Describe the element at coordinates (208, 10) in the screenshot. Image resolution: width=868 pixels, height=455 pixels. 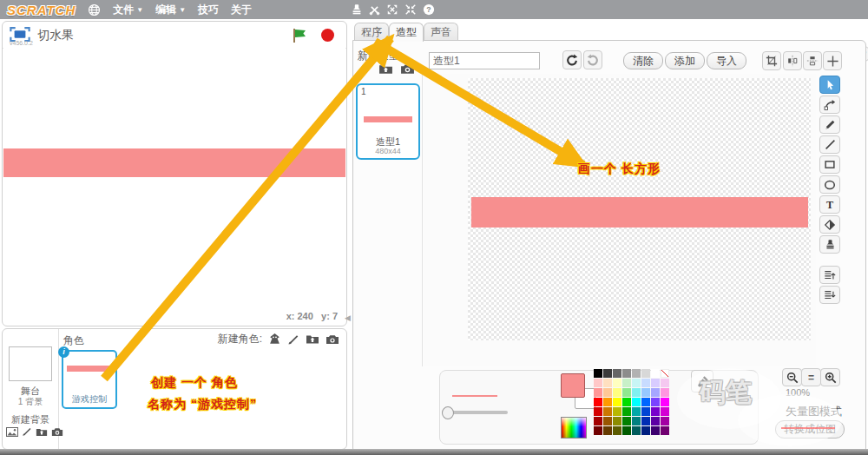
I see `menu-tips: 技巧` at that location.